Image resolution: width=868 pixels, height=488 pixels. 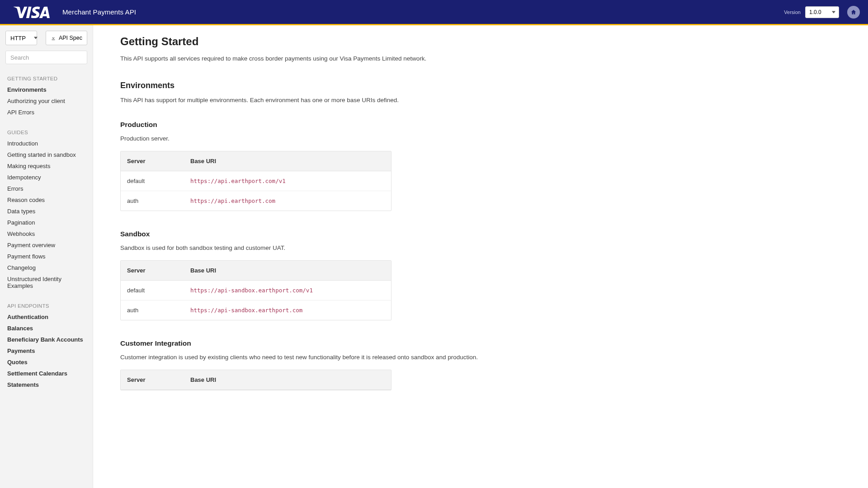 I want to click on sidebar-section-title: Guides, so click(x=46, y=128).